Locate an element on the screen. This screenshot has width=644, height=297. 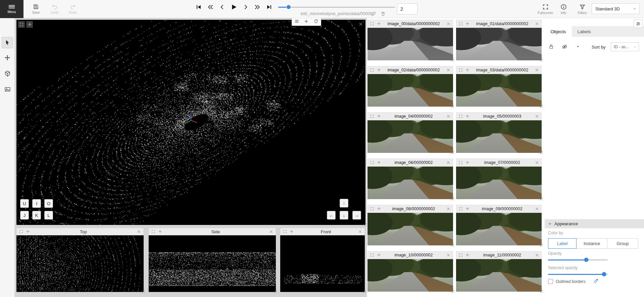
color-by-instance-option: Instance is located at coordinates (592, 243).